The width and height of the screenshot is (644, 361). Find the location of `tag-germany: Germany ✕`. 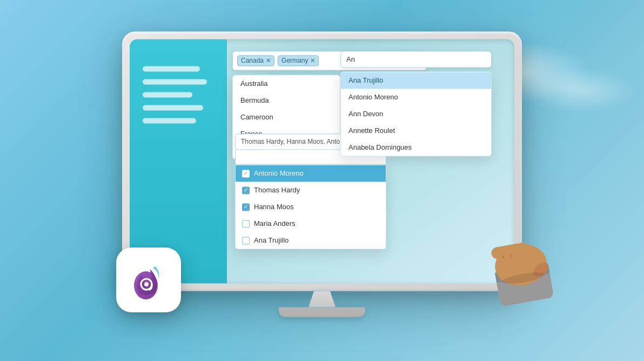

tag-germany: Germany ✕ is located at coordinates (298, 61).